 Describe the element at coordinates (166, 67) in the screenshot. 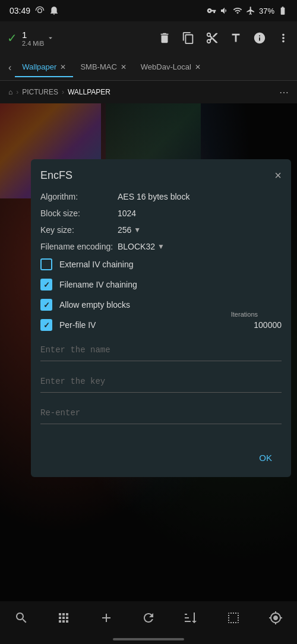

I see `tab-webdav-local-label: WebDav-Local` at that location.